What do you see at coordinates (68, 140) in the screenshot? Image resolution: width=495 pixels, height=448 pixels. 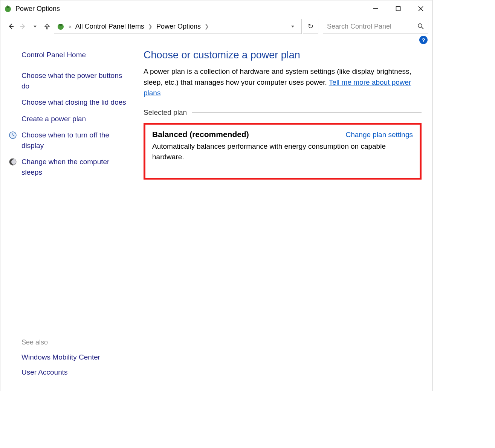 I see `sidebar-item-turn-off-display: Choose when to turn off the display` at bounding box center [68, 140].